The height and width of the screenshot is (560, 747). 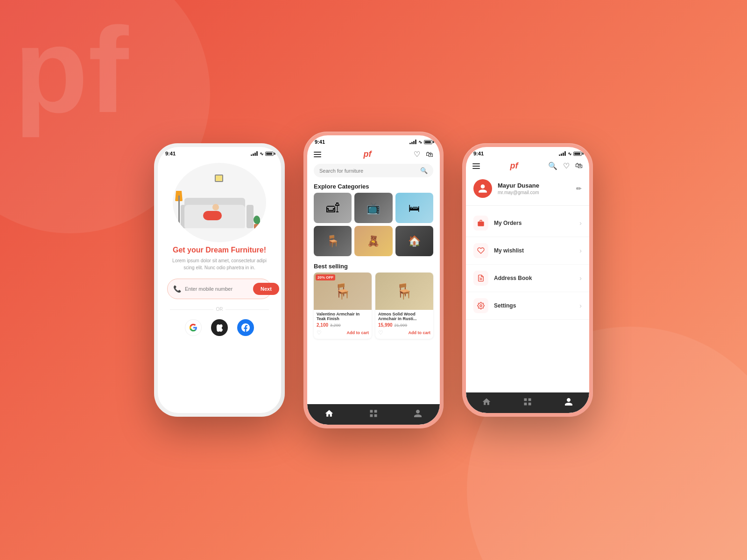 I want to click on hero-circle, so click(x=219, y=203).